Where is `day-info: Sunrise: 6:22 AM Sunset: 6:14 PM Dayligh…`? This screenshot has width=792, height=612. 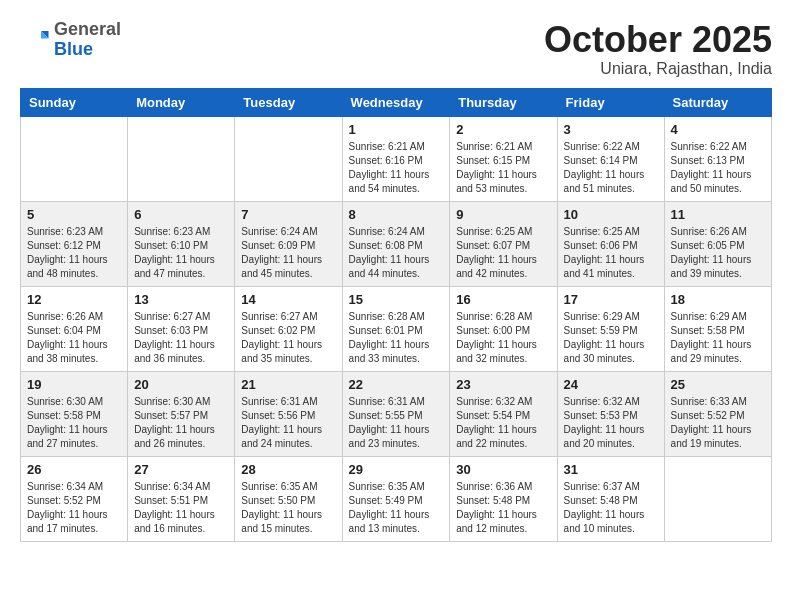
day-info: Sunrise: 6:22 AM Sunset: 6:14 PM Dayligh… is located at coordinates (611, 168).